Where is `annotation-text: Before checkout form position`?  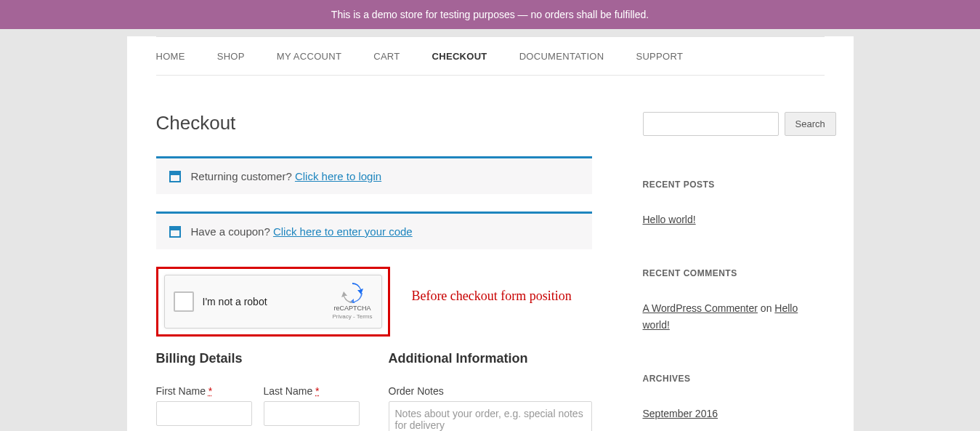
annotation-text: Before checkout form position is located at coordinates (491, 297).